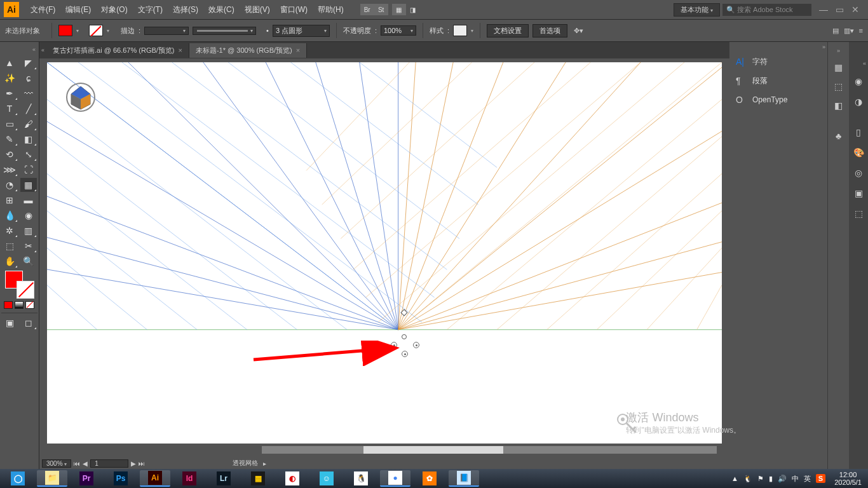  Describe the element at coordinates (848, 478) in the screenshot. I see `taskbar-clock: 12:00 2020/5/1` at that location.